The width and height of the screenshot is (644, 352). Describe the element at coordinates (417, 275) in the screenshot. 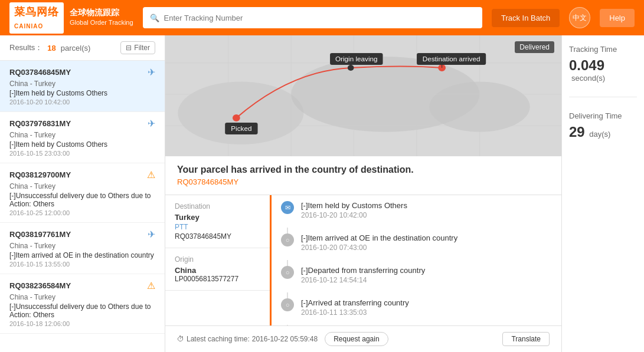

I see `timeline-item: ○ [-]Departed from transferring country …` at that location.